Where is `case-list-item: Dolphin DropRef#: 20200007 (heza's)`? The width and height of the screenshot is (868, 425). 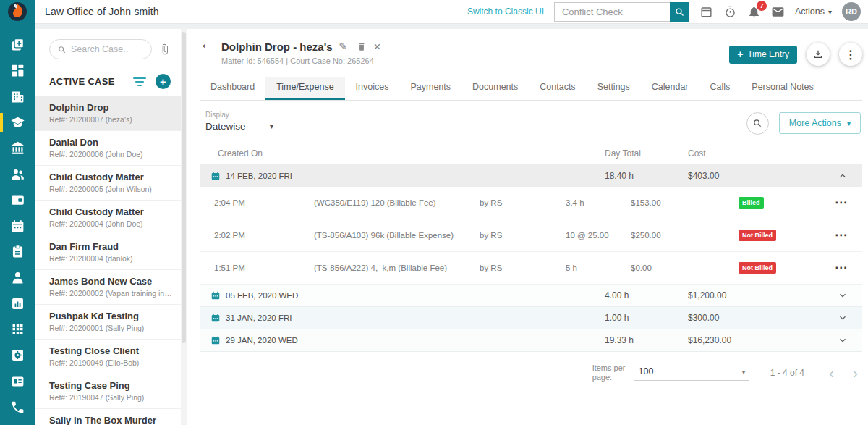 case-list-item: Dolphin DropRef#: 20200007 (heza's) is located at coordinates (108, 114).